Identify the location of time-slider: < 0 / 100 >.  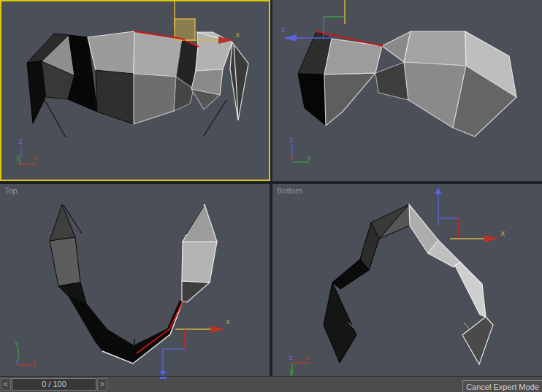
(54, 384).